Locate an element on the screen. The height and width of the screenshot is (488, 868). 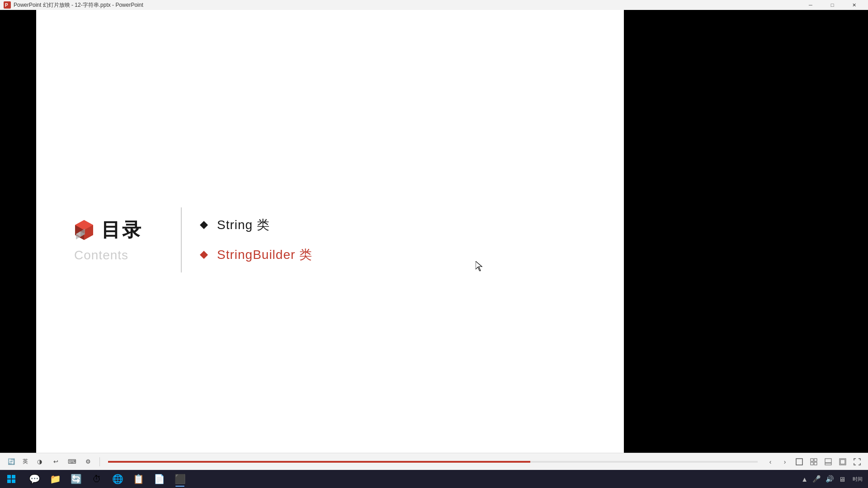
title-bar: P PowerPoint 幻灯片放映 - 12-字符串.pptx - Power… is located at coordinates (434, 5).